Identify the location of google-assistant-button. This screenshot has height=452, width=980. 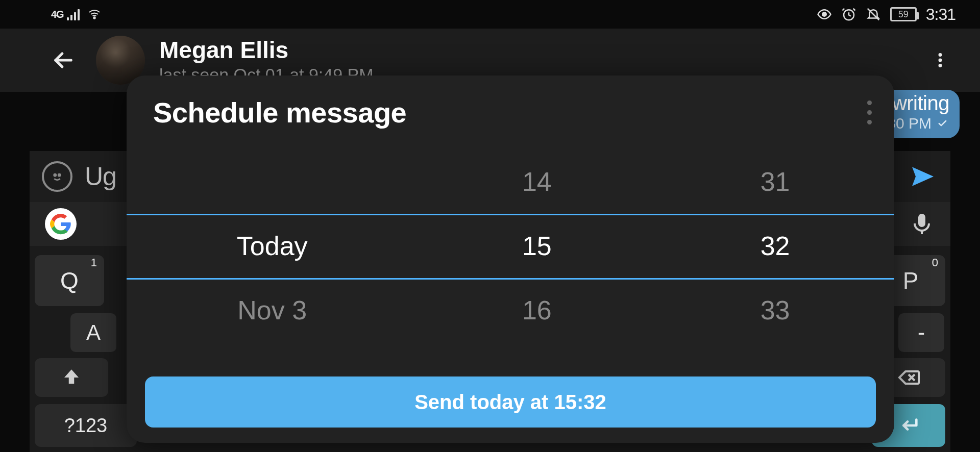
(61, 224).